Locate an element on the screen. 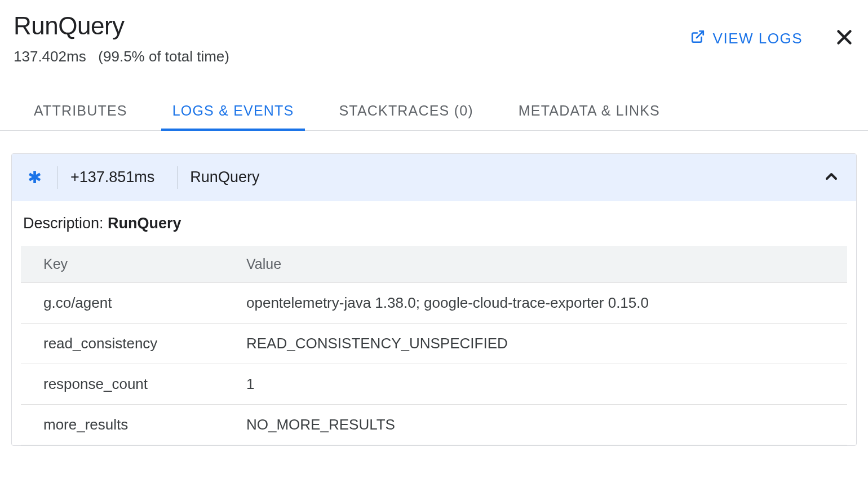 This screenshot has width=868, height=478. attr-value: 1 is located at coordinates (535, 384).